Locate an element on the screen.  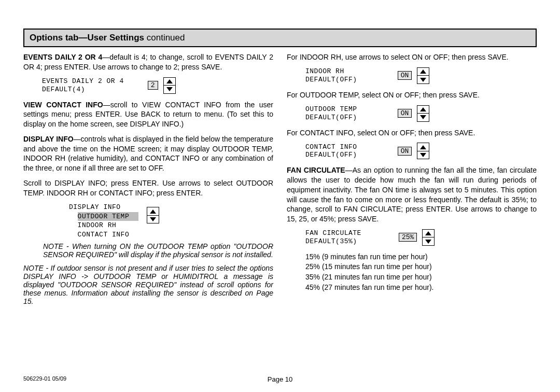
lcd-events-value: 2 is located at coordinates (153, 85).